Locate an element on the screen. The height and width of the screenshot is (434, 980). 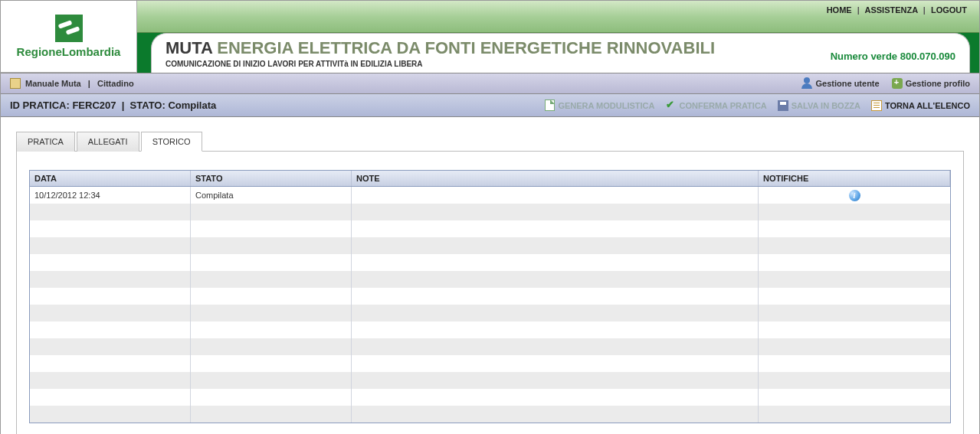
action-torna-elenco: TORNA ALL'ELENCO is located at coordinates (921, 106).